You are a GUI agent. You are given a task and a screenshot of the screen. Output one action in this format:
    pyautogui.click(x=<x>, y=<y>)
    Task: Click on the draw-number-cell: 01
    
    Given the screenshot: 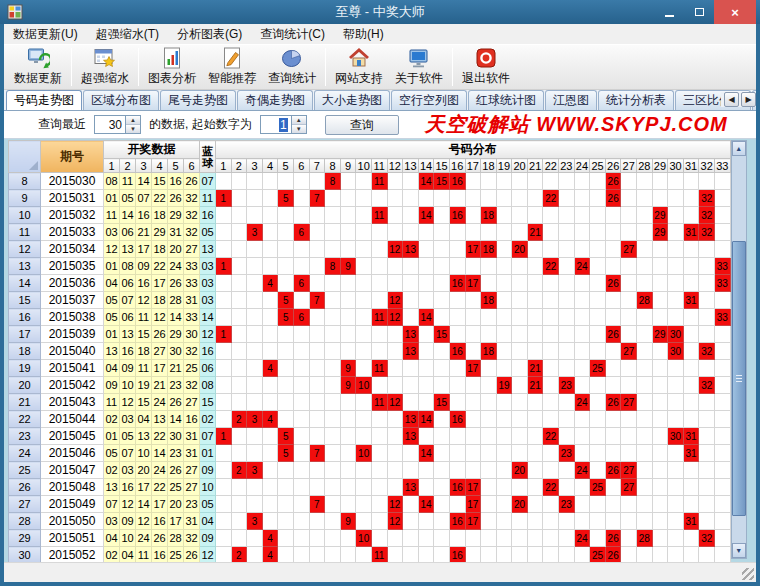 What is the action you would take?
    pyautogui.click(x=112, y=436)
    